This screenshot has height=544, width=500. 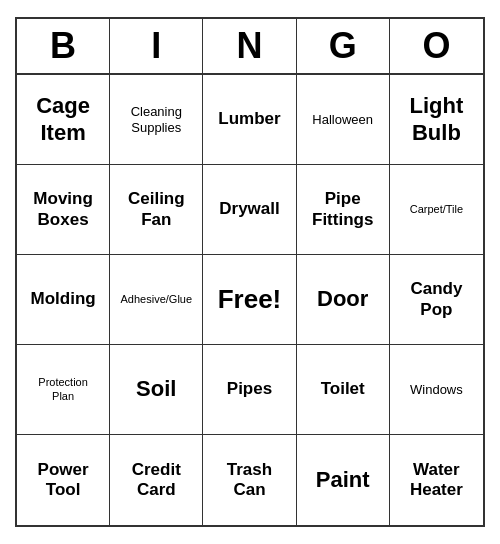 I want to click on bingo-cell: Paint, so click(x=344, y=480).